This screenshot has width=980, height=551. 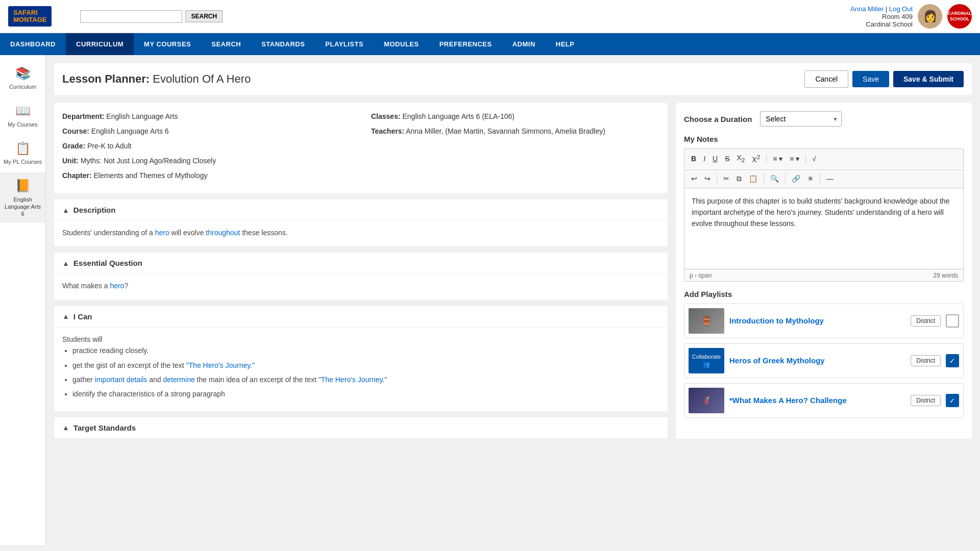 I want to click on logo: SAFARI MONTAGE, so click(x=30, y=16).